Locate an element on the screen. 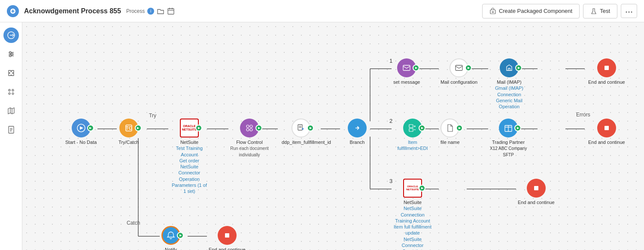  ddp-out-connector is located at coordinates (310, 128).